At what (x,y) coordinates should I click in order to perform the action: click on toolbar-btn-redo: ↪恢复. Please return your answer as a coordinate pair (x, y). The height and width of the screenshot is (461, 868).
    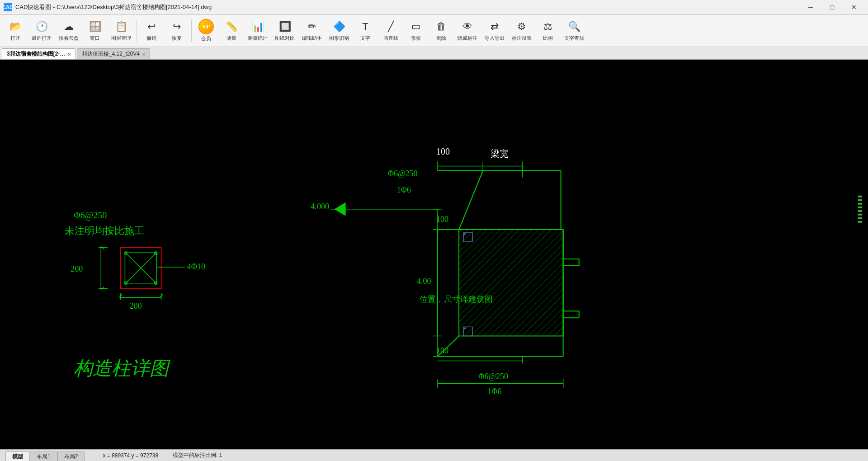
    Looking at the image, I should click on (177, 31).